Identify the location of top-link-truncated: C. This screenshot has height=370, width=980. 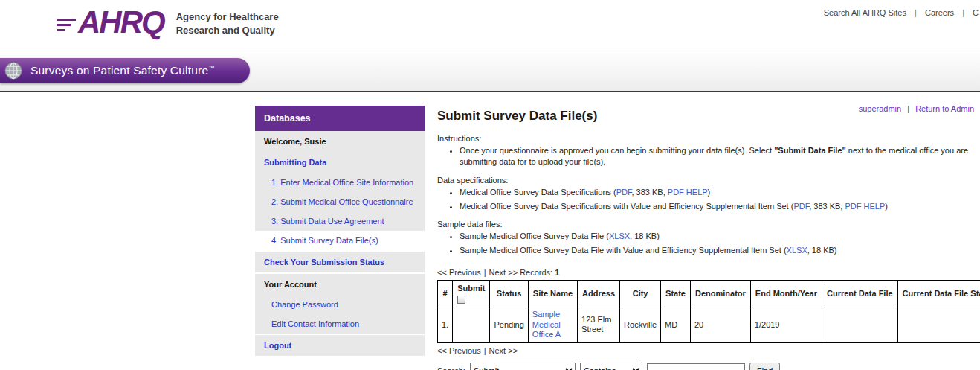
(976, 13).